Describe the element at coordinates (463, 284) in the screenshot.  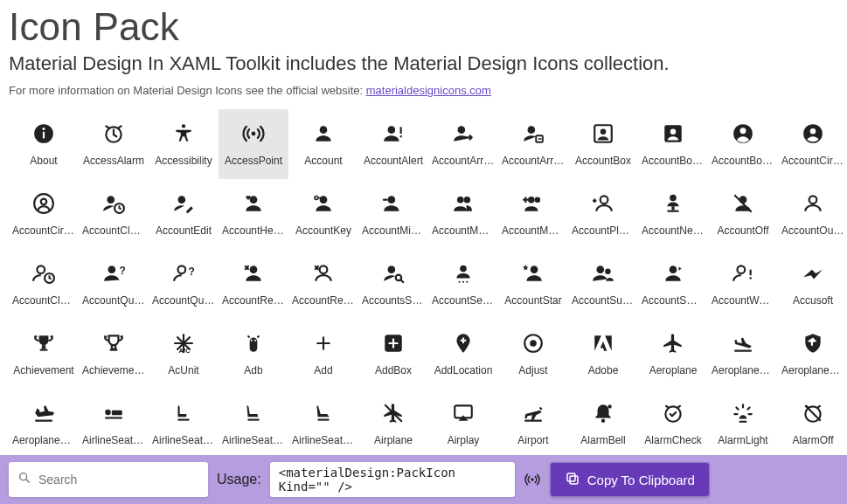
I see `icon-tile: AccountSettings` at that location.